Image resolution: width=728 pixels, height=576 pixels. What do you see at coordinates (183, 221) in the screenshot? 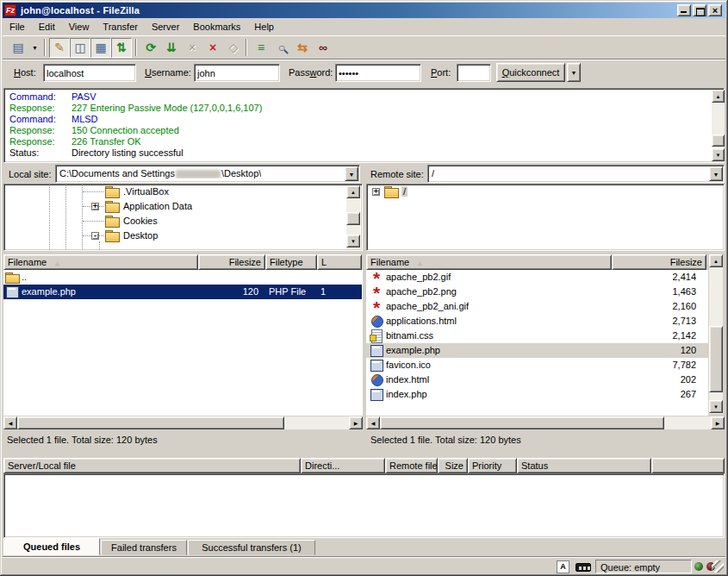
I see `local-tree-item: Cookies` at bounding box center [183, 221].